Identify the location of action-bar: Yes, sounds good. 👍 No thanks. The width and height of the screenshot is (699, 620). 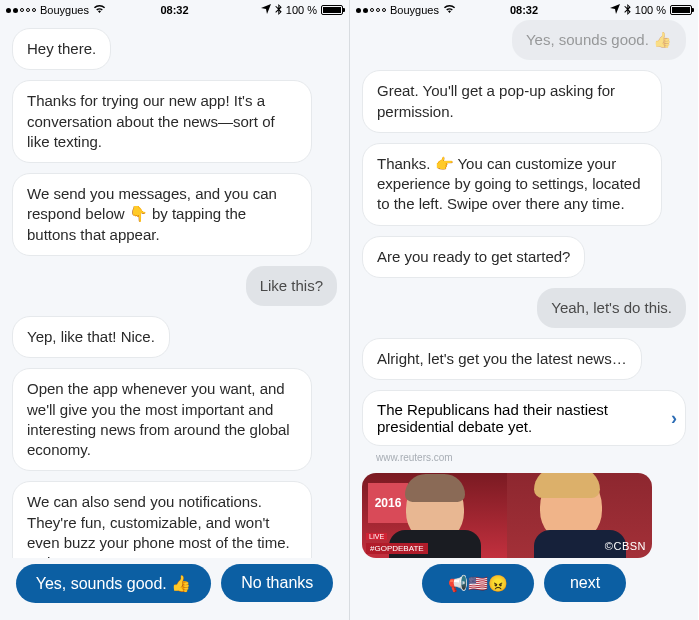
(174, 589).